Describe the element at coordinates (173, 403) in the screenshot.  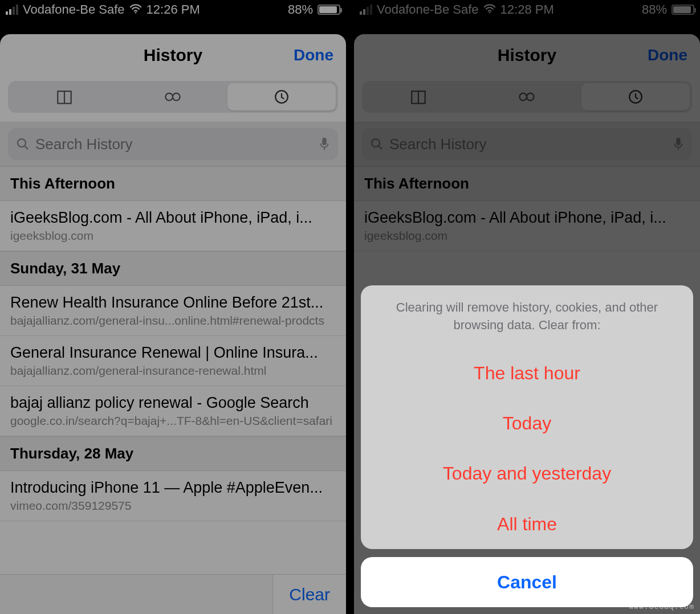
I see `row-title: bajaj allianz policy renewal - Google Se…` at that location.